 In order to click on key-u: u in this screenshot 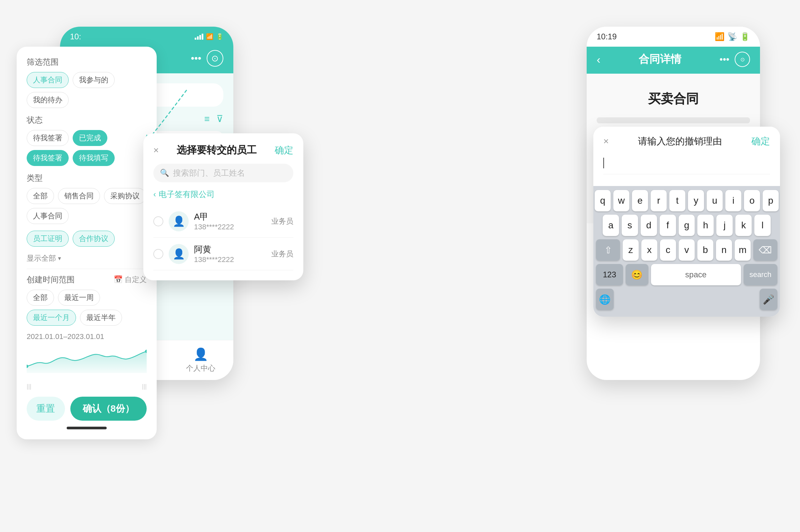, I will do `click(715, 201)`.